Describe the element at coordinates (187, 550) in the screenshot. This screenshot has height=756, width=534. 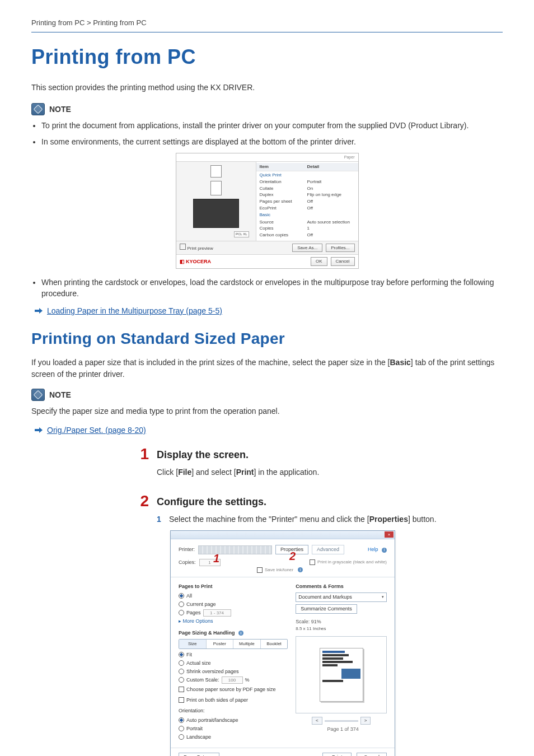
I see `printer-label: Printer:` at that location.